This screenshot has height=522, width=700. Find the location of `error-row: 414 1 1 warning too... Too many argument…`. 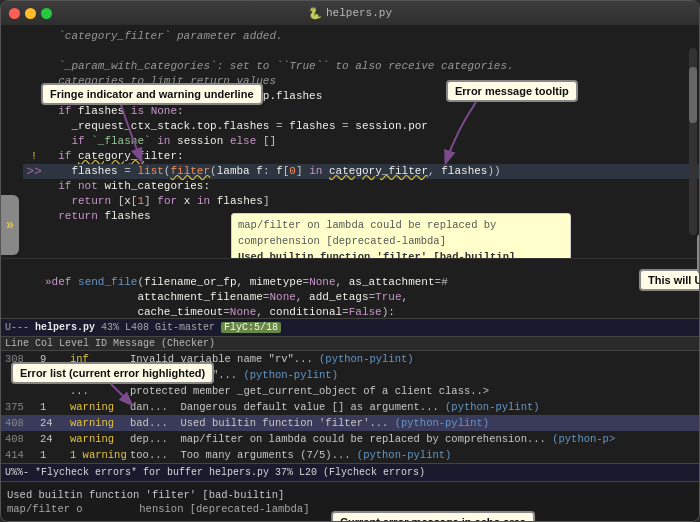

error-row: 414 1 1 warning too... Too many argument… is located at coordinates (350, 455).